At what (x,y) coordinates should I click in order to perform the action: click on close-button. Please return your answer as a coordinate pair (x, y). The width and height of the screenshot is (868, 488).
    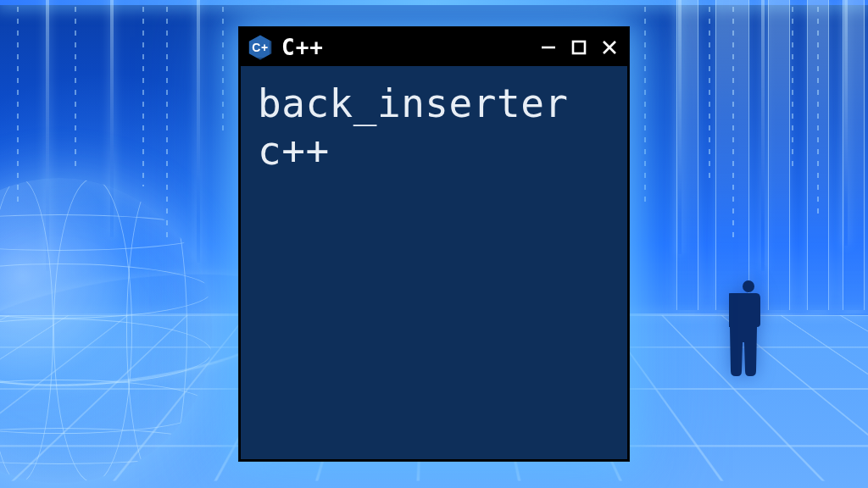
    Looking at the image, I should click on (609, 47).